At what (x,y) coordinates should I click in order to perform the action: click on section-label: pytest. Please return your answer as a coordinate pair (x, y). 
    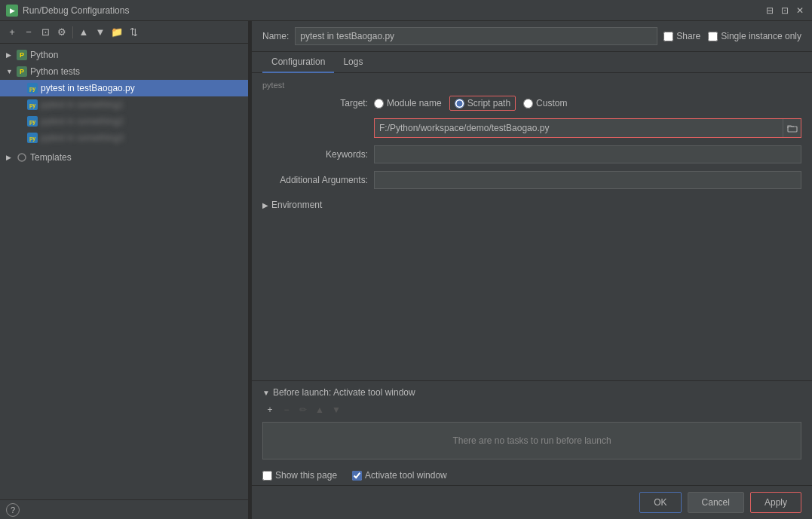
    Looking at the image, I should click on (532, 85).